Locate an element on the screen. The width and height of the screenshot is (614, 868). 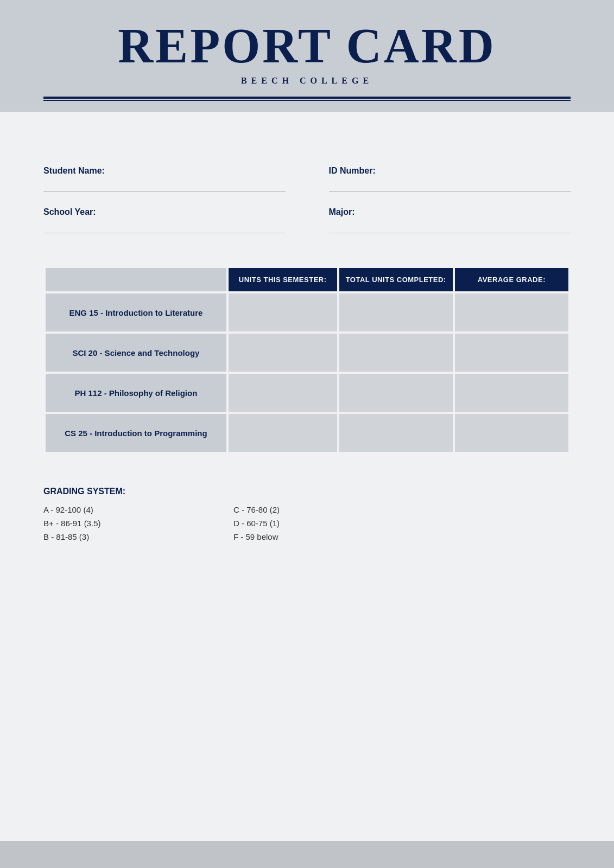
grading-item: C - 76-80 (2) is located at coordinates (301, 510).